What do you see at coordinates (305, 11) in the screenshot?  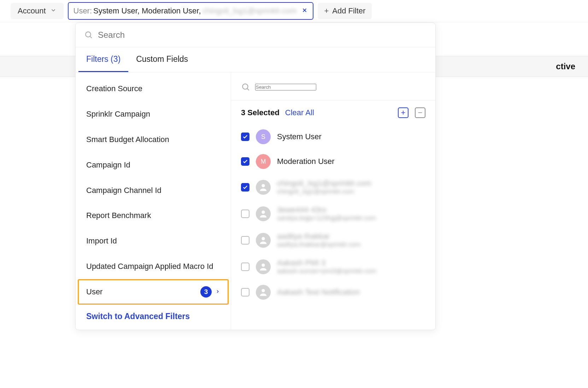 I see `close-icon` at bounding box center [305, 11].